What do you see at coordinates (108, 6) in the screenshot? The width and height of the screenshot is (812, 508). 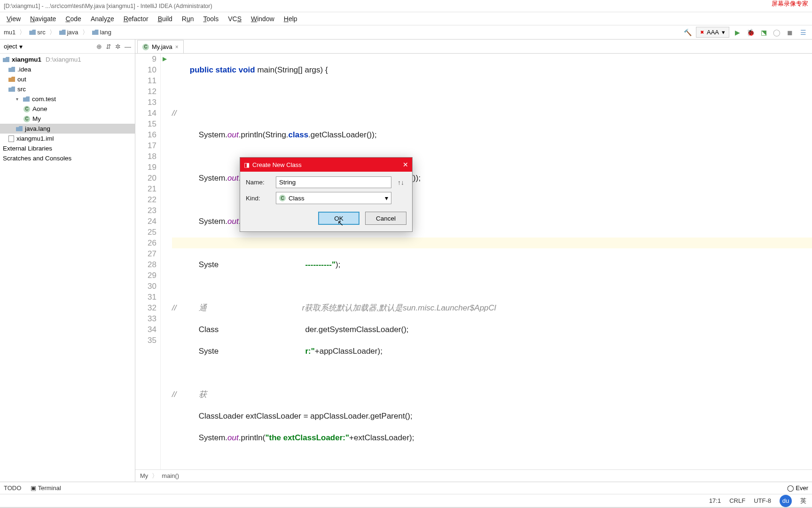 I see `window-title: [D:\xiangmu1] - ...\src\com\test\My.java…` at bounding box center [108, 6].